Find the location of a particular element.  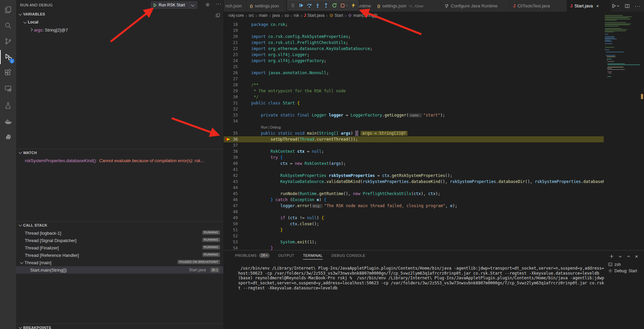

activity-bar-run-and-debug: 1 is located at coordinates (8, 57).